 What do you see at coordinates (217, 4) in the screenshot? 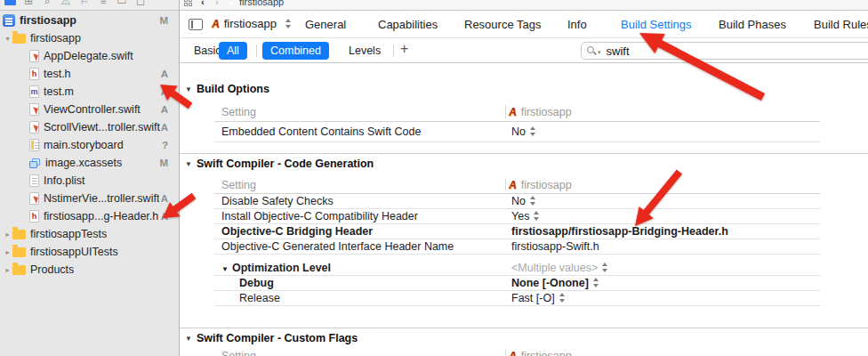
I see `forward-button: ›` at bounding box center [217, 4].